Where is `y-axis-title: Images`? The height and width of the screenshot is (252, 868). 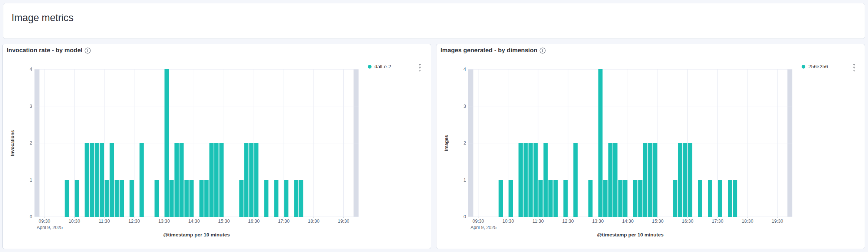
y-axis-title: Images is located at coordinates (446, 143).